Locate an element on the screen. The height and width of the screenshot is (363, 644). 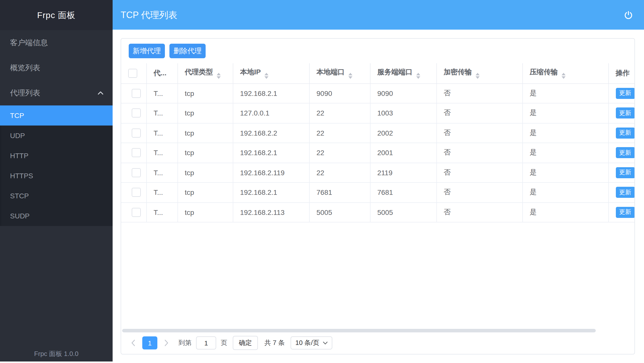
next-page-button is located at coordinates (166, 343).